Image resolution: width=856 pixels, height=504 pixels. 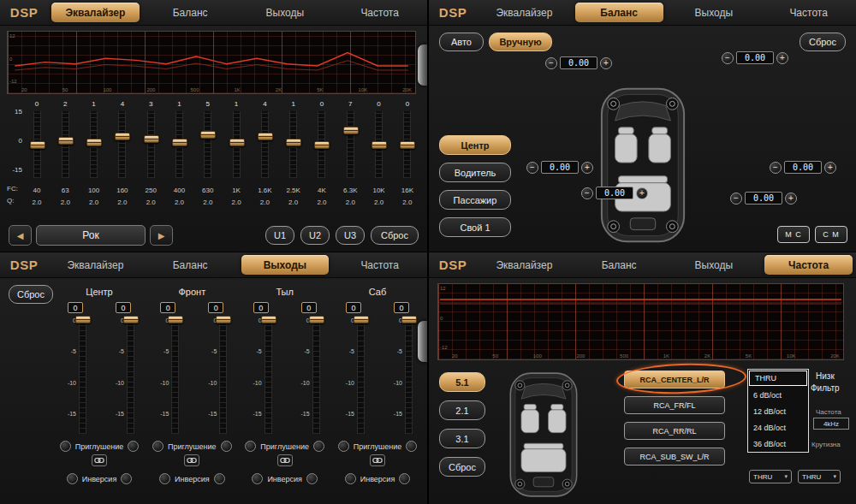 What do you see at coordinates (823, 42) in the screenshot?
I see `balance-reset-button: Сброс` at bounding box center [823, 42].